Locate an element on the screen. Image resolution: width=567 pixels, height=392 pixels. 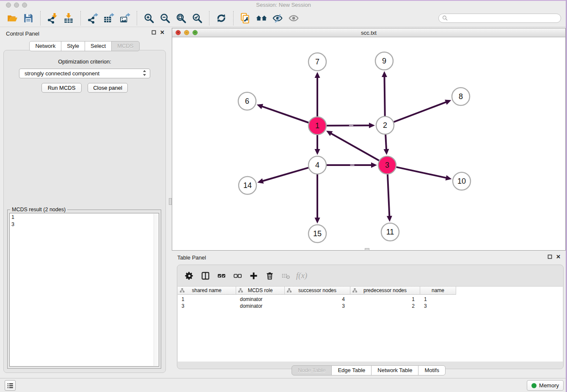
refresh-icon is located at coordinates (221, 18).